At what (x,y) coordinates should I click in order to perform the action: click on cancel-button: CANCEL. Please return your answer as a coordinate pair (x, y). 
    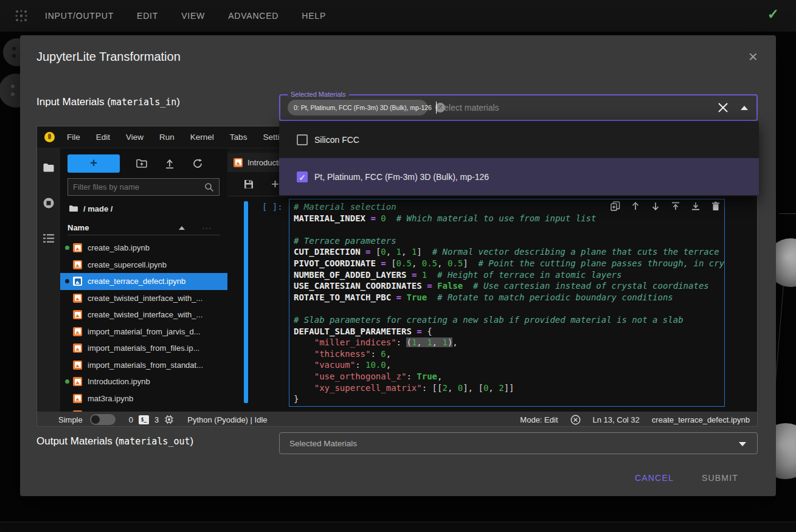
    Looking at the image, I should click on (654, 478).